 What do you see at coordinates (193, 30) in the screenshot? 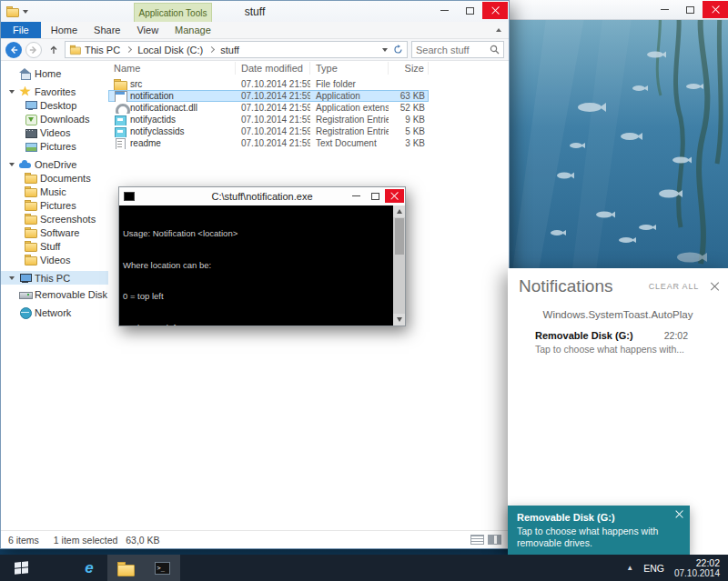
I see `tab-manage: Manage` at bounding box center [193, 30].